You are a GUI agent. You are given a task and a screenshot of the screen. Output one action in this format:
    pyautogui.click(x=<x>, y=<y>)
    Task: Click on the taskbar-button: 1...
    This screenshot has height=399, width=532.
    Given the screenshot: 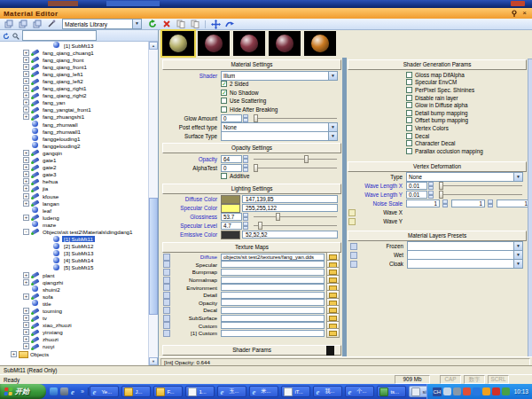 What is the action you would take?
    pyautogui.click(x=200, y=392)
    